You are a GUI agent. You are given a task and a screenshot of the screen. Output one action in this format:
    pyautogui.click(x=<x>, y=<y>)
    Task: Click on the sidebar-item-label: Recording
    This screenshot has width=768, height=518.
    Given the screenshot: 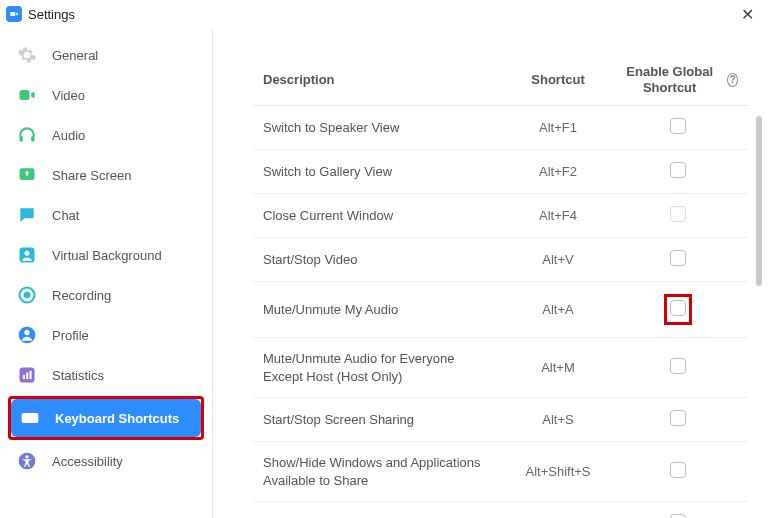 What is the action you would take?
    pyautogui.click(x=82, y=296)
    